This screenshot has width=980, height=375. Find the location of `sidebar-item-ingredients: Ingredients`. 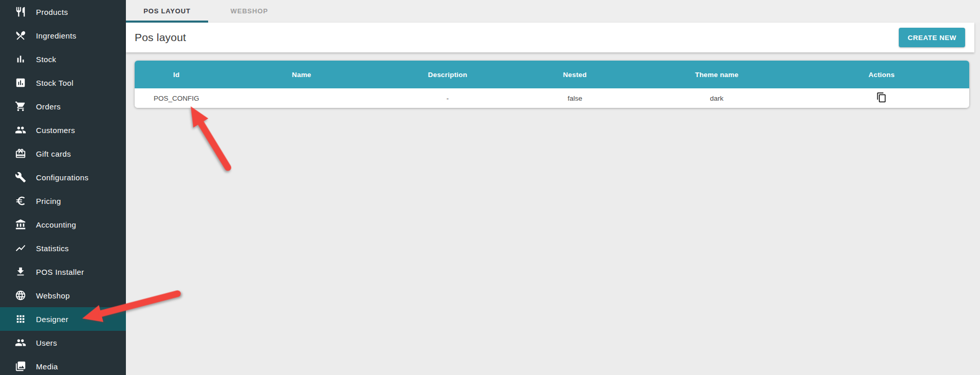

sidebar-item-ingredients: Ingredients is located at coordinates (63, 35).